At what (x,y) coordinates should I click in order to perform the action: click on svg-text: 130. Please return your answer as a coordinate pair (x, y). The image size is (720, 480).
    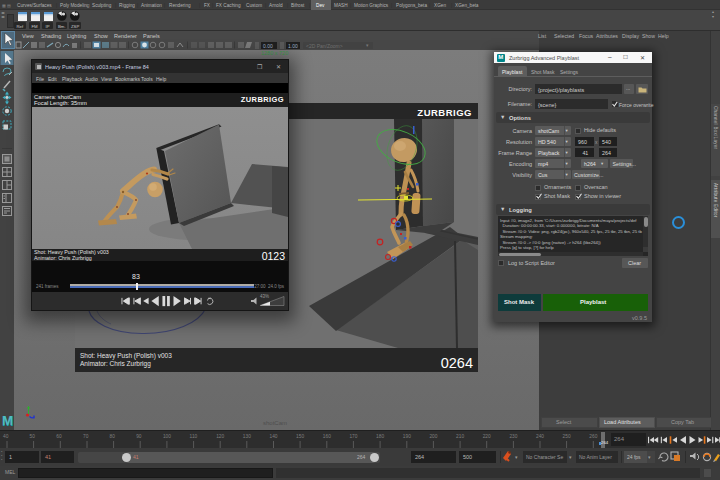
    Looking at the image, I should click on (247, 436).